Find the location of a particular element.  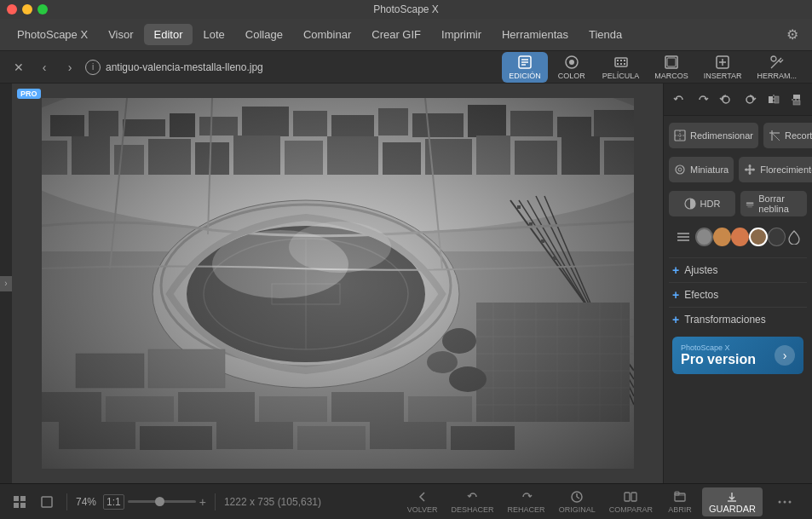

zoom-slider is located at coordinates (162, 501).